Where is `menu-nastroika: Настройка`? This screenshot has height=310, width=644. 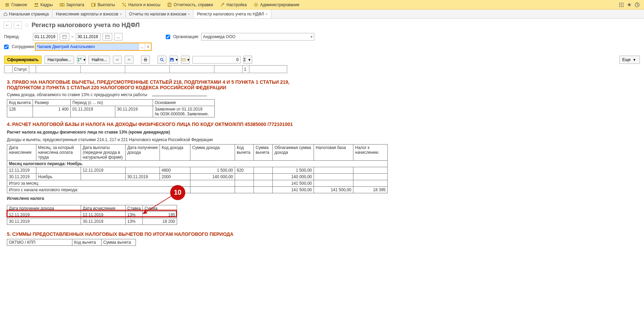 menu-nastroika: Настройка is located at coordinates (233, 5).